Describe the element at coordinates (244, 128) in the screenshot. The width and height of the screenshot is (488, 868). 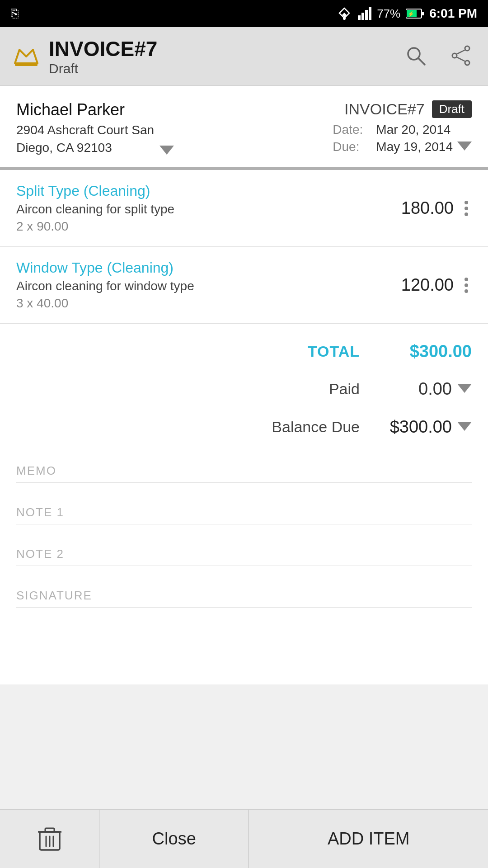
I see `invoice-header: Michael Parker 2904 Ashcraft Court San D…` at that location.